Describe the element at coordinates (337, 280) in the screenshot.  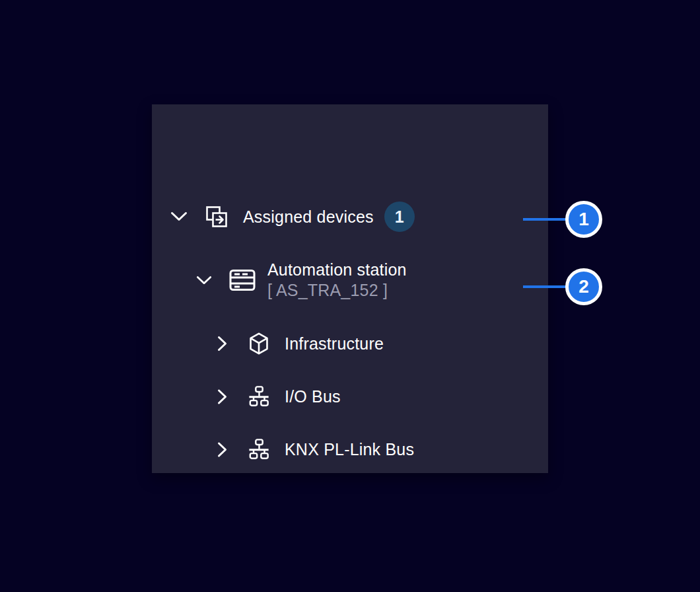
I see `tree-item-label-block: Automation station [ AS_TRA_152 ]` at that location.